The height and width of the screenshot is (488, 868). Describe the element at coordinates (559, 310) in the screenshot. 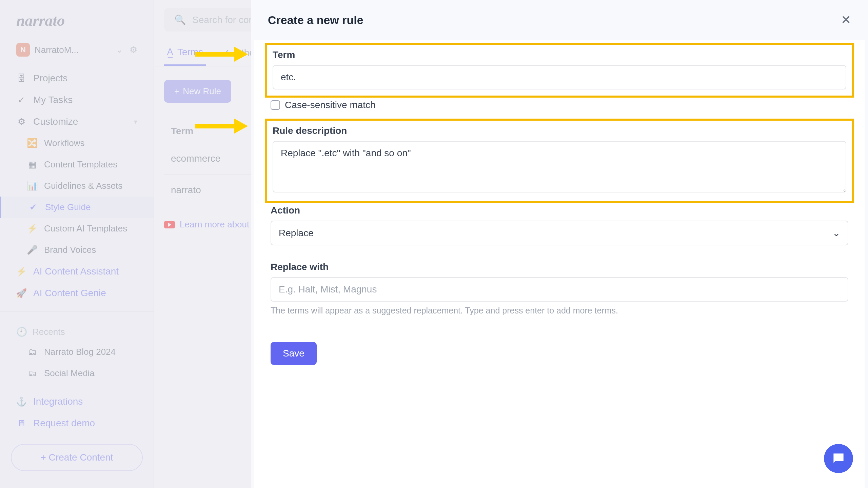

I see `helper-text: The terms will appear as a suggested rep…` at that location.